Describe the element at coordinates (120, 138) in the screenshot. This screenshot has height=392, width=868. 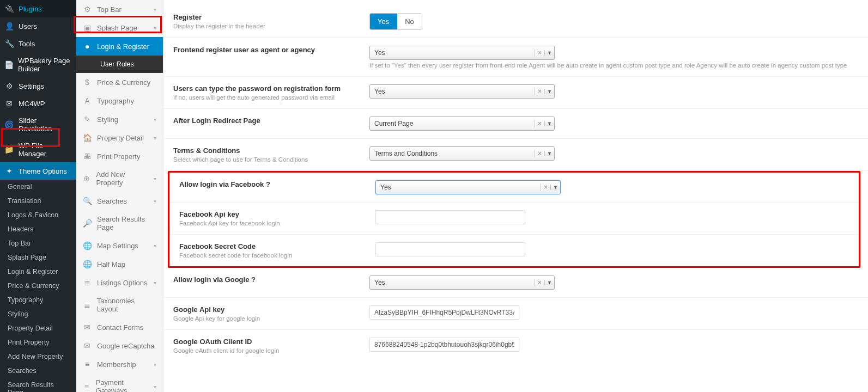
I see `opt-property-detail: 🏠Property Detail▾` at that location.